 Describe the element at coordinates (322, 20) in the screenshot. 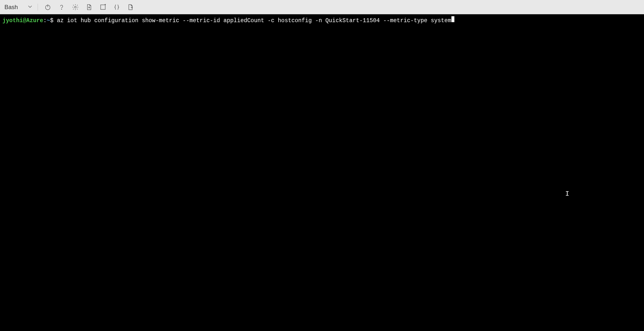

I see `terminal-line: jyothi@Azure:~$ az iot hub configuration…` at that location.